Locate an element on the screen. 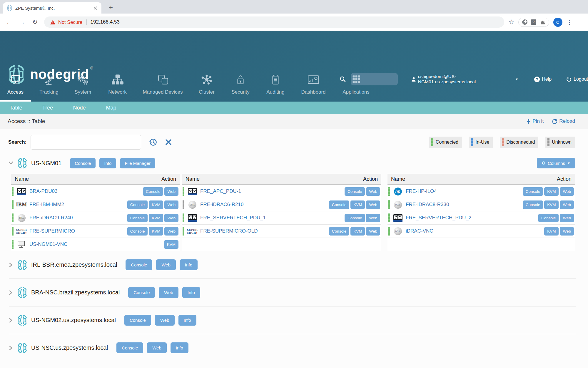 The width and height of the screenshot is (588, 368). nav-item-cluster: Cluster is located at coordinates (207, 88).